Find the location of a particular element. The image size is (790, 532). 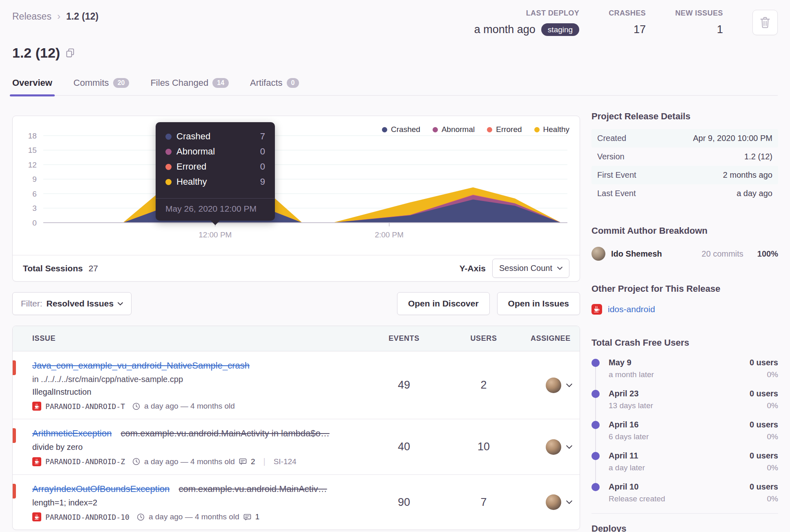

legend-item-crashed: Crashed is located at coordinates (401, 130).